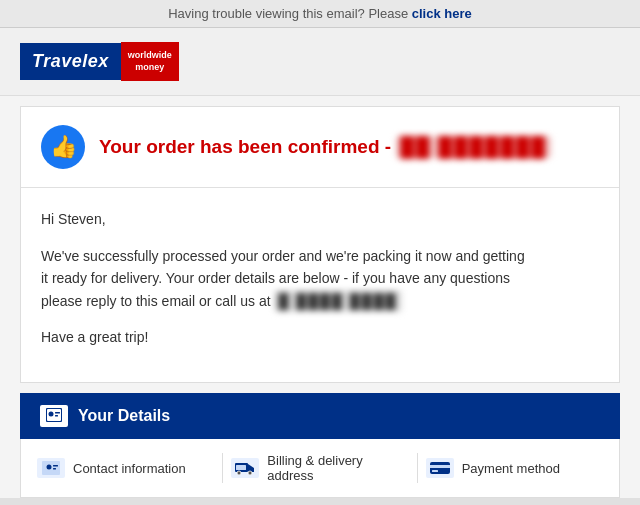 The width and height of the screenshot is (640, 505). Describe the element at coordinates (126, 468) in the screenshot. I see `info-item-contact: Contact information` at that location.